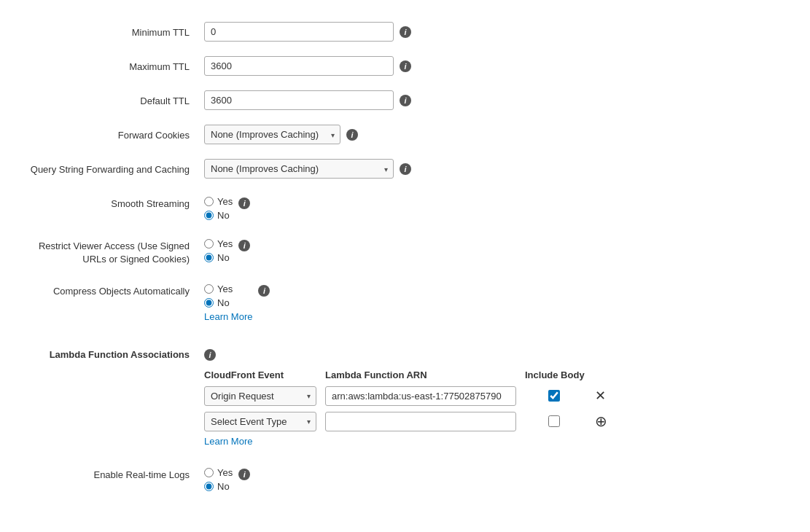 The image size is (810, 532). I want to click on maximum-ttl-input, so click(299, 66).